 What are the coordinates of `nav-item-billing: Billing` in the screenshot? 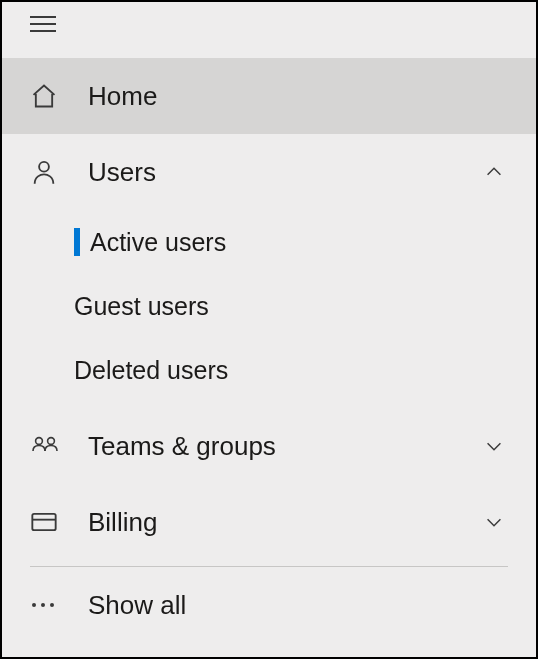 It's located at (269, 522).